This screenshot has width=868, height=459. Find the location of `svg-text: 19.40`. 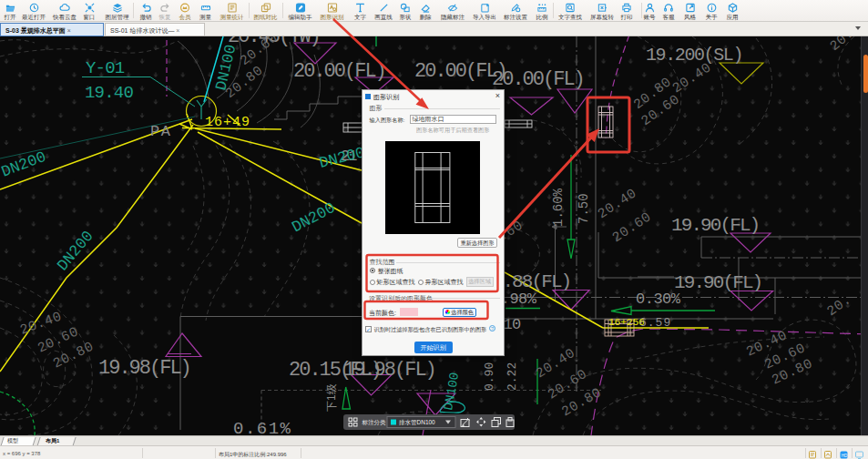

svg-text: 19.40 is located at coordinates (109, 93).